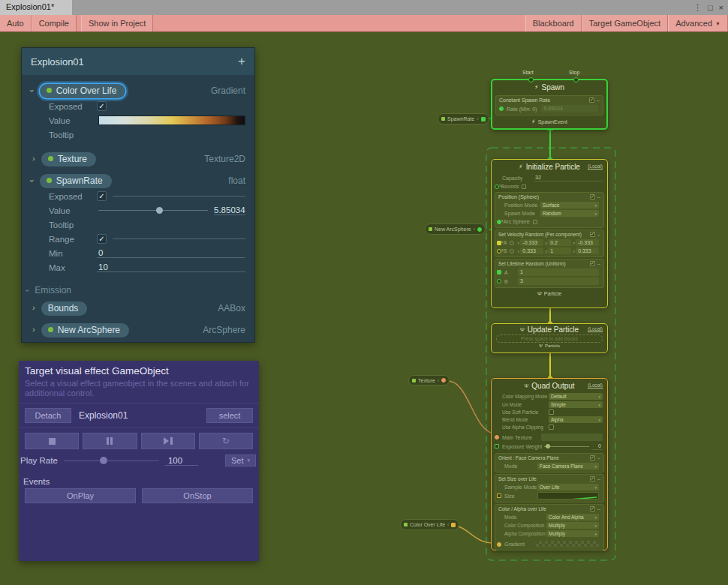 The height and width of the screenshot is (585, 728). Describe the element at coordinates (429, 525) in the screenshot. I see `color-over-life-parameter-node: Color Over Life ‹` at that location.